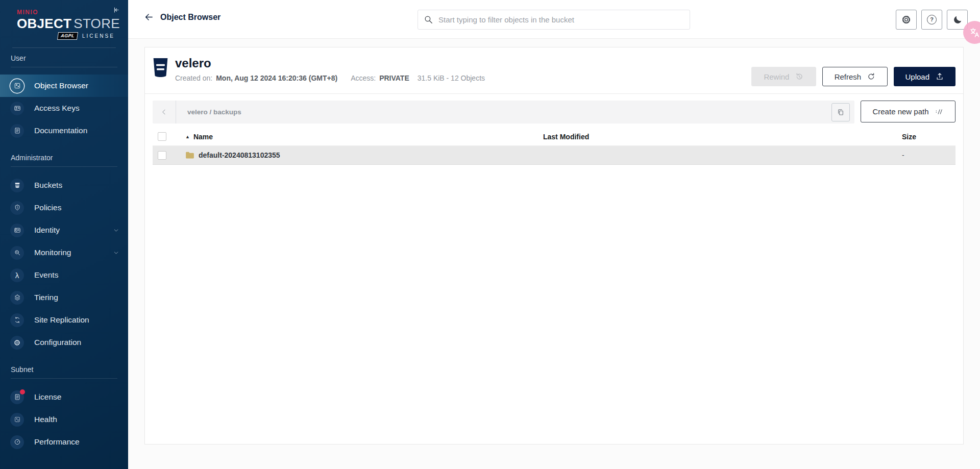  What do you see at coordinates (53, 253) in the screenshot?
I see `sidebar-item-label: Monitoring` at bounding box center [53, 253].